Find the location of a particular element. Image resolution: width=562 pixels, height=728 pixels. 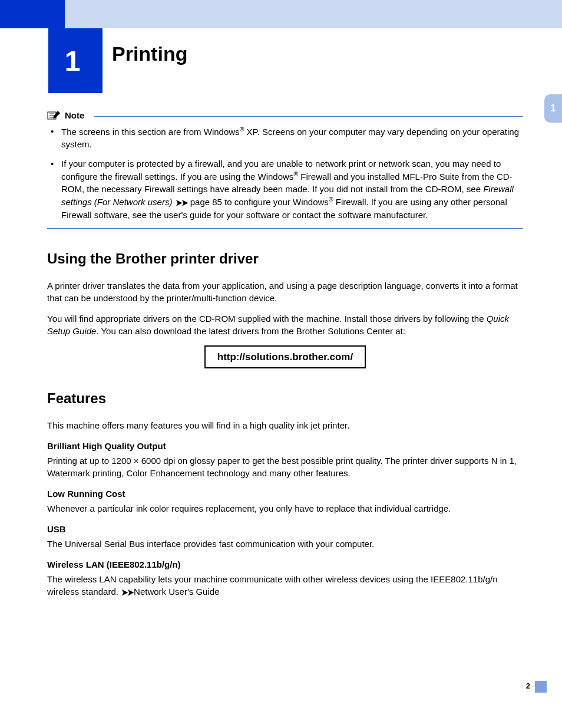

note-2-sup2: ® is located at coordinates (331, 199).